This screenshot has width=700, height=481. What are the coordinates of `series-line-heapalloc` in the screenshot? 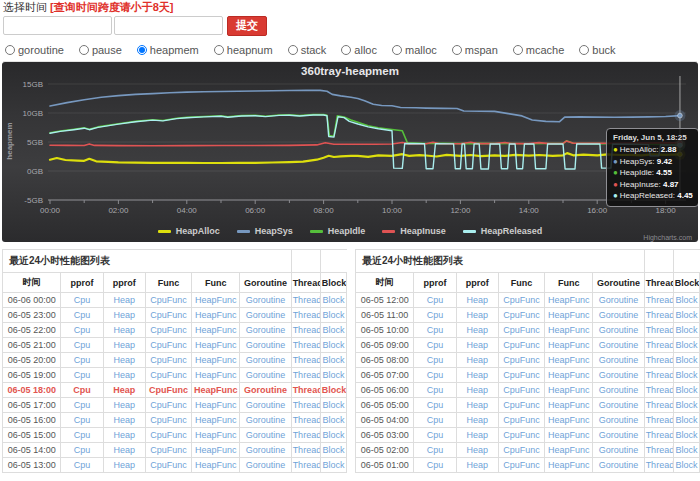 It's located at (365, 158).